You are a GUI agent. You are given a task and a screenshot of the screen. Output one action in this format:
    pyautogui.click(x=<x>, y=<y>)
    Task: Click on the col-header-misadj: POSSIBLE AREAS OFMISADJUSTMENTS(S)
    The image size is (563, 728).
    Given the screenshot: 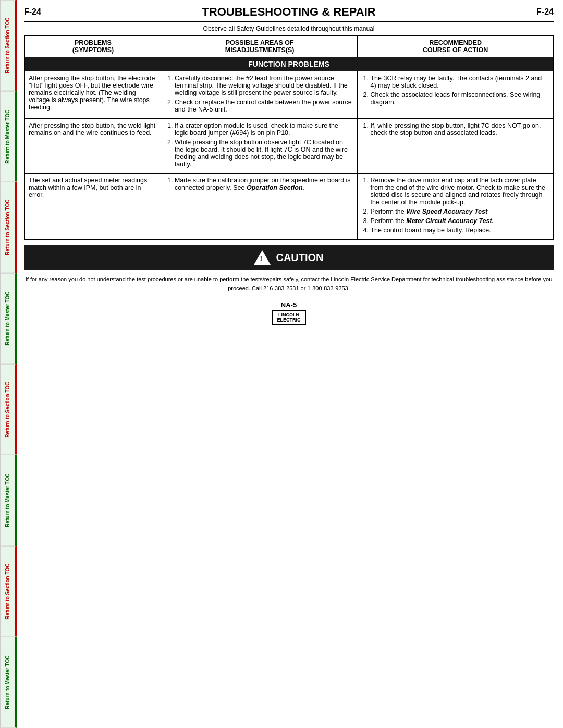 What is the action you would take?
    pyautogui.click(x=260, y=47)
    